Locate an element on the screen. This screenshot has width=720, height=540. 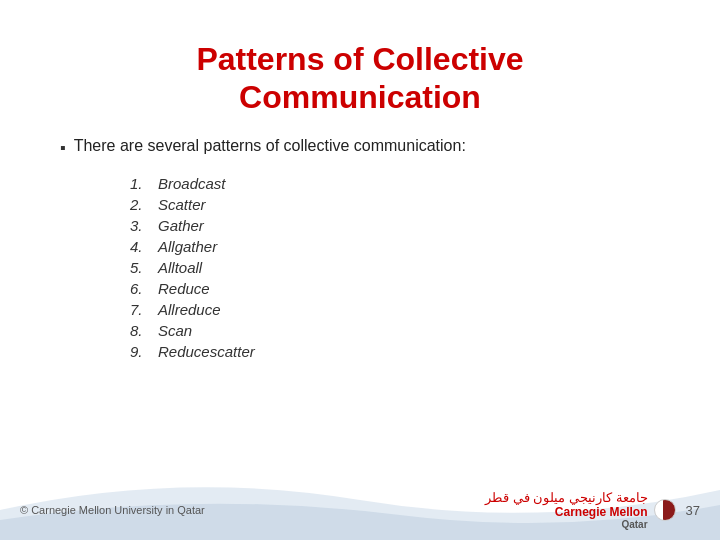
list-label: Alltoall is located at coordinates (180, 268).